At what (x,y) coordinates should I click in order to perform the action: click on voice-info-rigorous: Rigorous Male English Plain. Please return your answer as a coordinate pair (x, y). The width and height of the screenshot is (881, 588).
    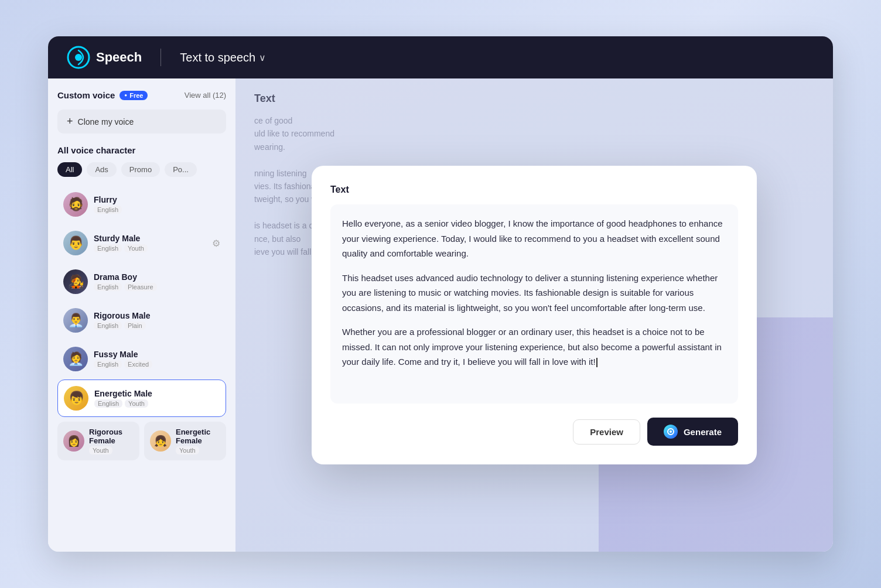
    Looking at the image, I should click on (157, 320).